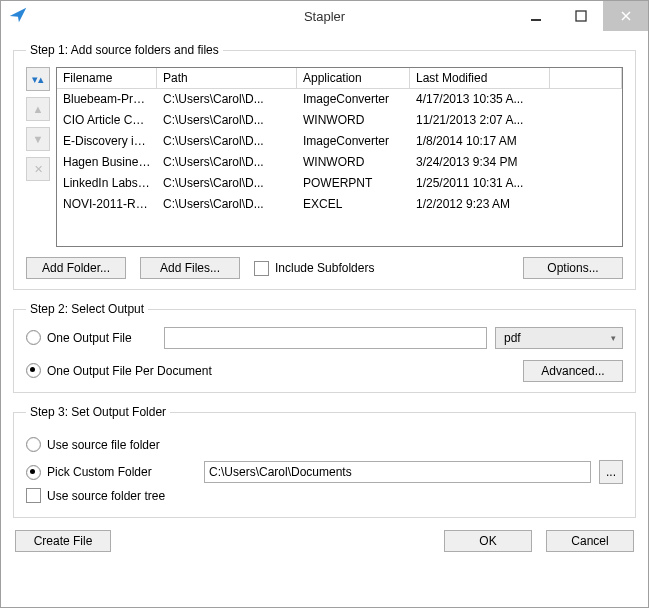  What do you see at coordinates (107, 184) in the screenshot?
I see `cell-filename: LinkedIn Labs Intr...` at bounding box center [107, 184].